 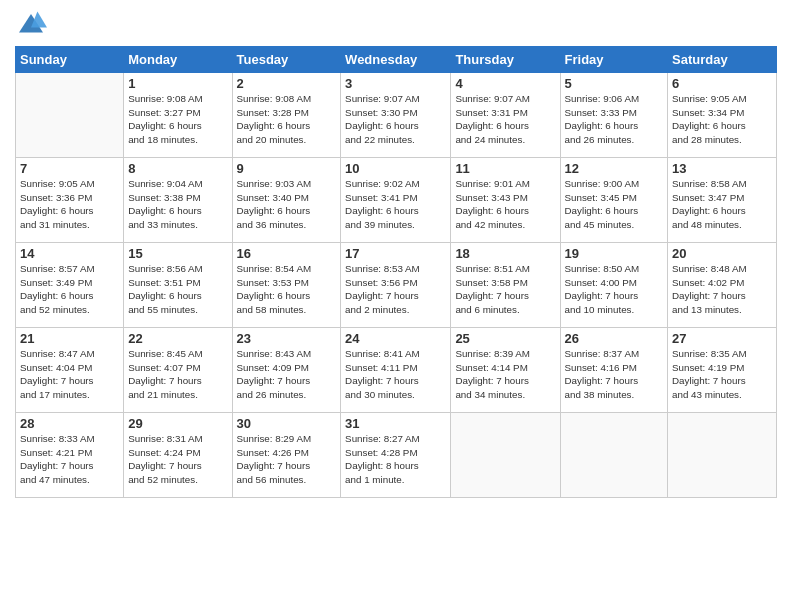 What do you see at coordinates (396, 460) in the screenshot?
I see `day-info: Sunrise: 8:27 AM Sunset: 4:28 PM Dayligh…` at bounding box center [396, 460].